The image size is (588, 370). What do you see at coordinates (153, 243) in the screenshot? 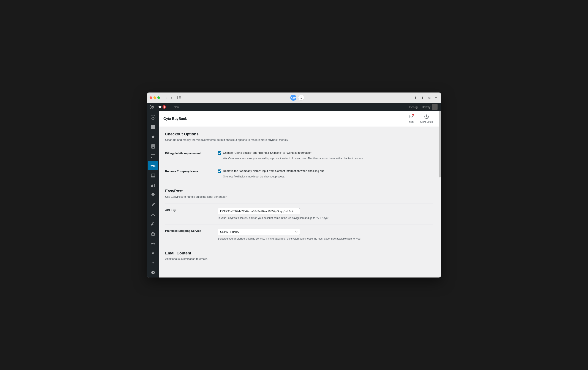
I see `sidebar-item-settings1` at bounding box center [153, 243].